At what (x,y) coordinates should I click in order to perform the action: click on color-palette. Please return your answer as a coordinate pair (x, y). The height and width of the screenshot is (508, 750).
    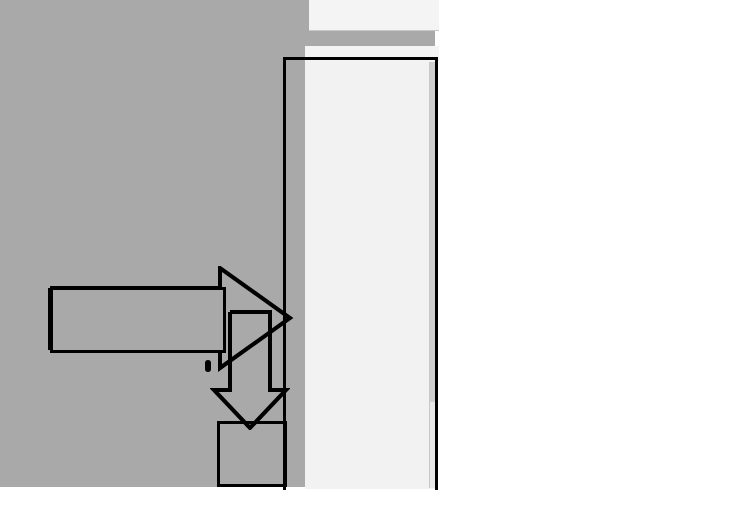
    Looking at the image, I should click on (374, 16).